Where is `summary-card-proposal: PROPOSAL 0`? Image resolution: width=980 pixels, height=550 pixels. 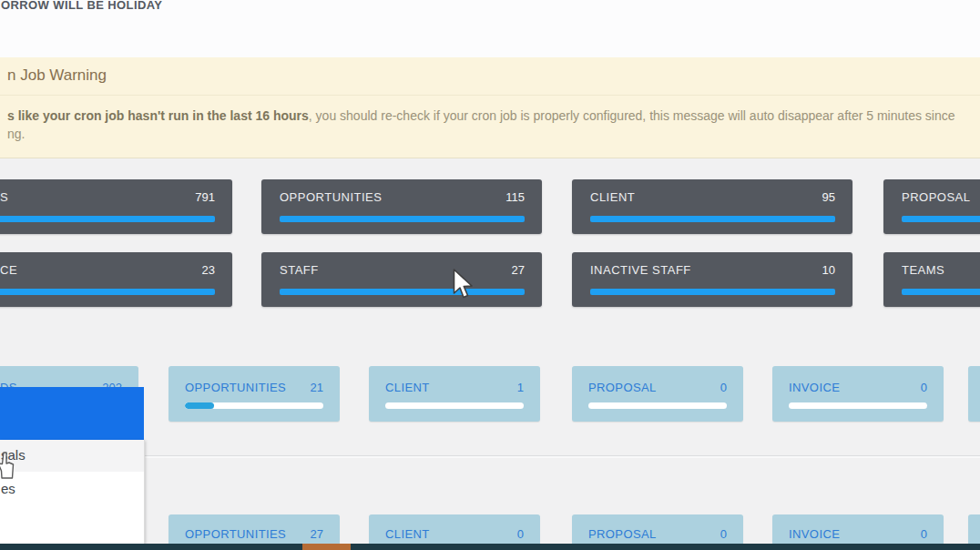 summary-card-proposal: PROPOSAL 0 is located at coordinates (658, 393).